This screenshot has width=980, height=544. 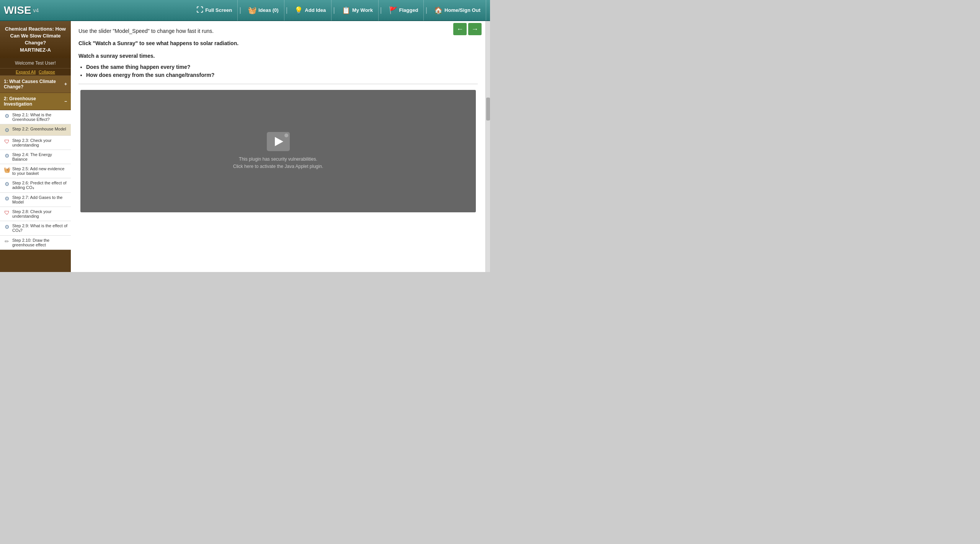 What do you see at coordinates (467, 29) in the screenshot?
I see `nav-arrows: ← →` at bounding box center [467, 29].